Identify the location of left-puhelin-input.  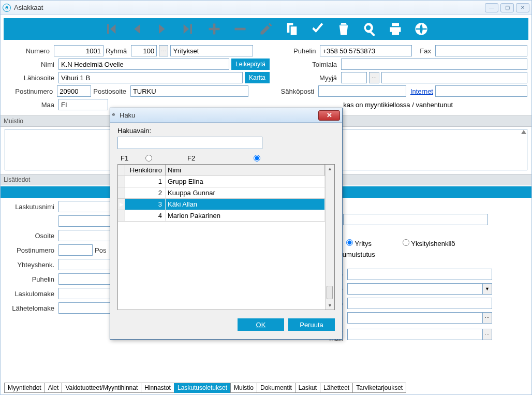
(84, 279).